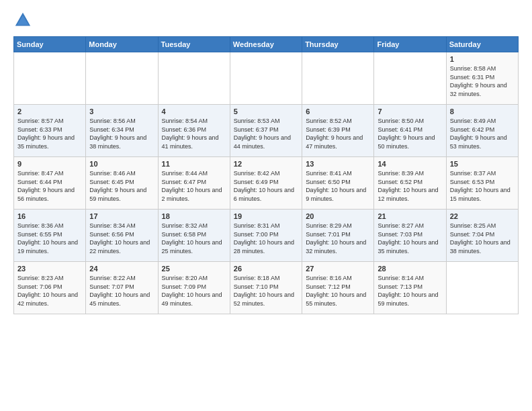  I want to click on day-info: Sunrise: 8:14 AMSunset: 7:13 PMDaylight:…, so click(410, 291).